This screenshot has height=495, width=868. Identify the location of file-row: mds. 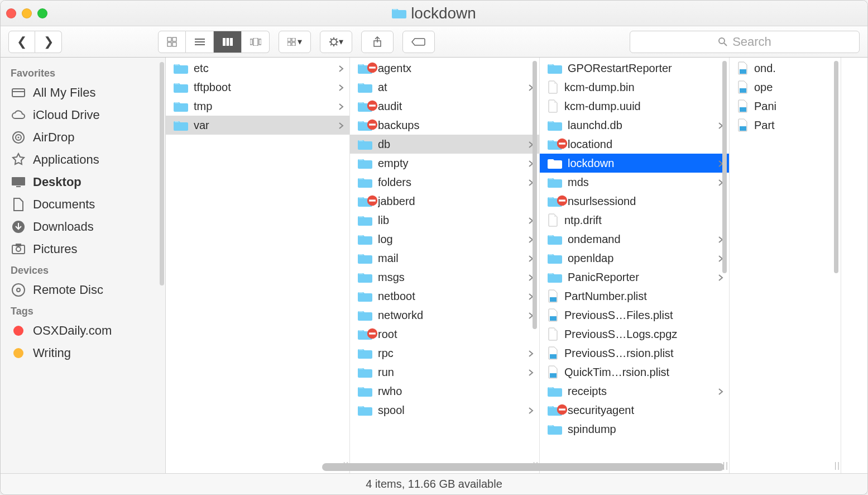
(634, 182).